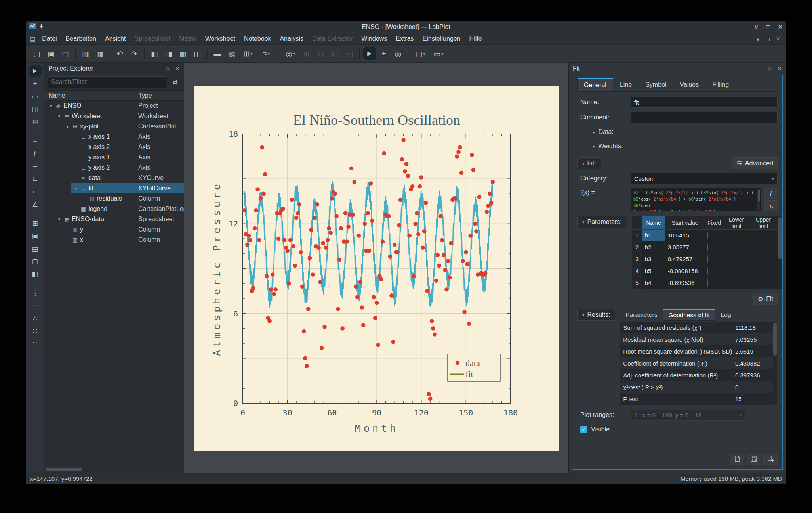  I want to click on explorer-hscrollbar, so click(114, 470).